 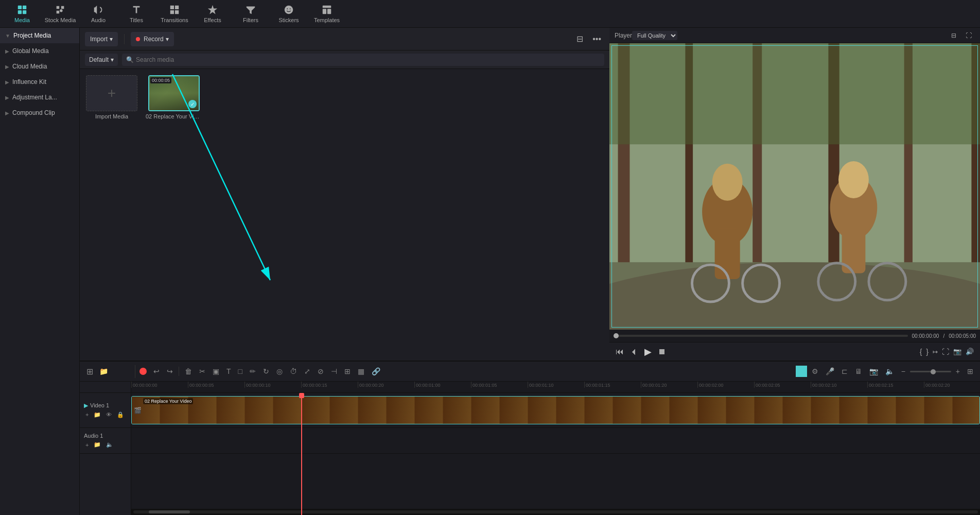 I want to click on import-button: Import ▾, so click(x=101, y=39).